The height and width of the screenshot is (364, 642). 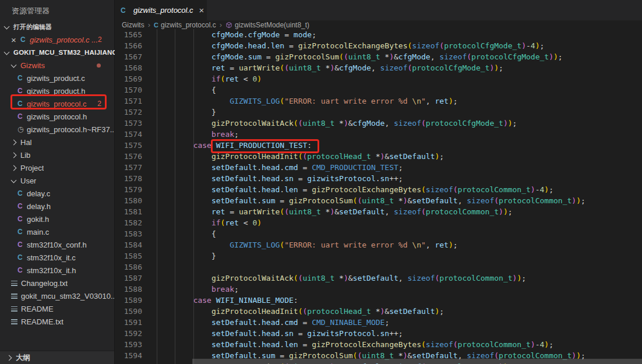 I want to click on code-line-1589: case WIFI_NINABLE_MODE:, so click(x=371, y=301).